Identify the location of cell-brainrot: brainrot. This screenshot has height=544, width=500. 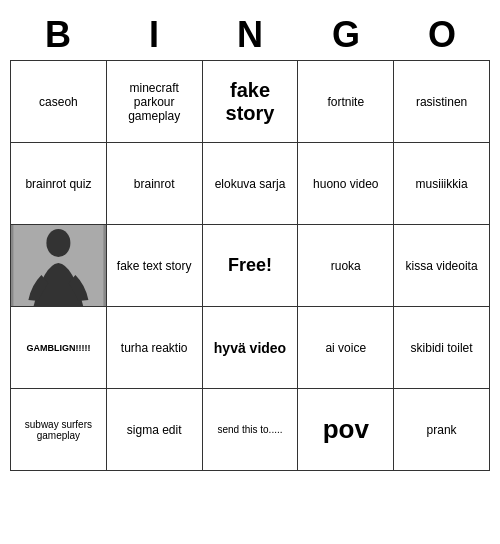
(155, 184).